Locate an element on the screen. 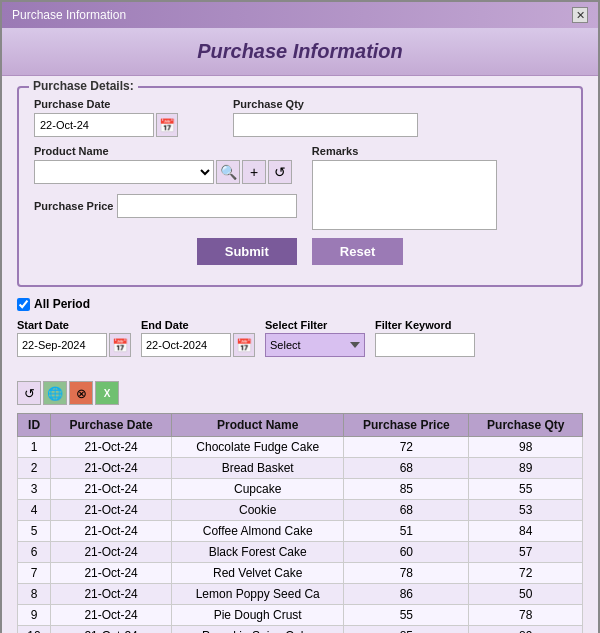  purchase-date-label: Purchase Date is located at coordinates (106, 104).